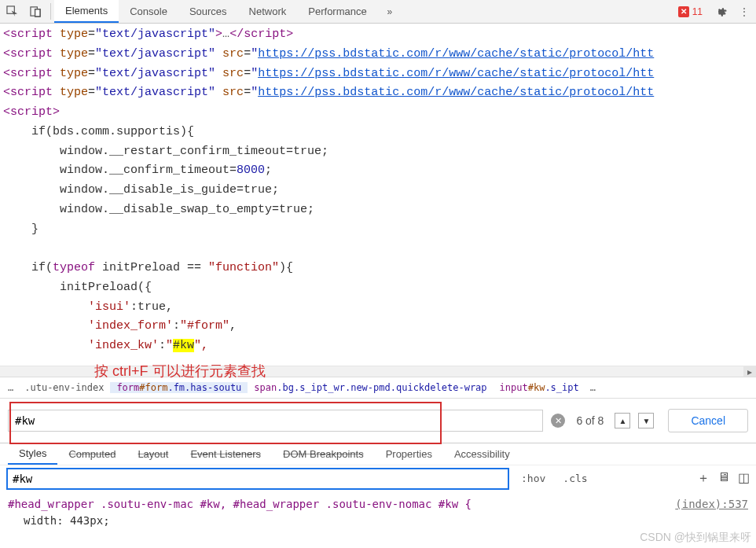 The height and width of the screenshot is (548, 756). What do you see at coordinates (698, 12) in the screenshot?
I see `error-count: 11` at bounding box center [698, 12].